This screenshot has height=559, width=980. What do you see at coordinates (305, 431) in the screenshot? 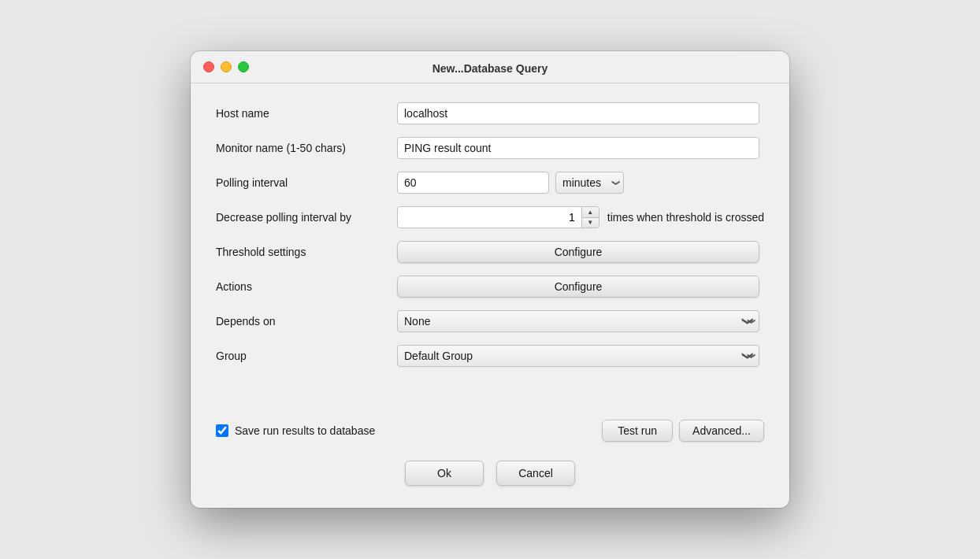
I see `save-results-label: Save run results to database` at bounding box center [305, 431].